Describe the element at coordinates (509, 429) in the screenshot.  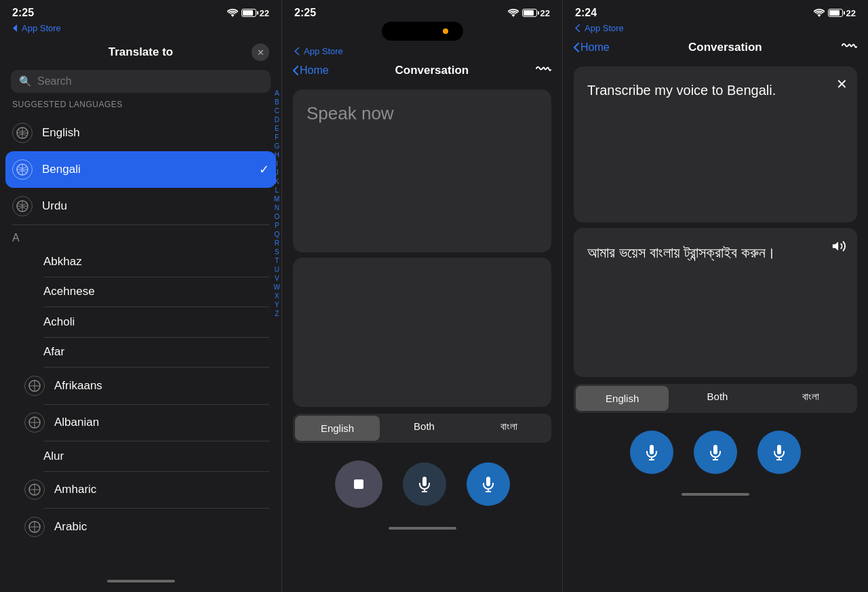
I see `toggle-bengali-2: বাংলা` at that location.